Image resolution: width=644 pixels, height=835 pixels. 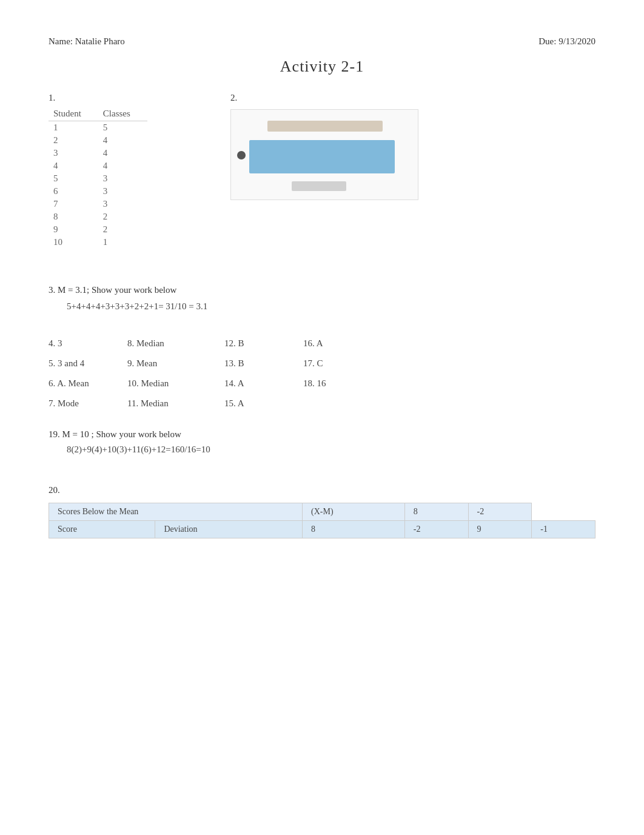 I want to click on col-neg2-header: -2, so click(x=500, y=512).